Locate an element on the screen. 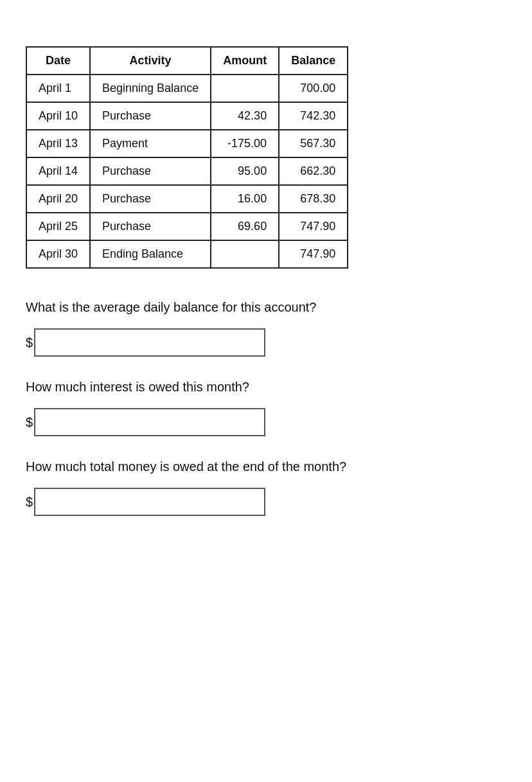  cell-activity: Ending Balance is located at coordinates (150, 254).